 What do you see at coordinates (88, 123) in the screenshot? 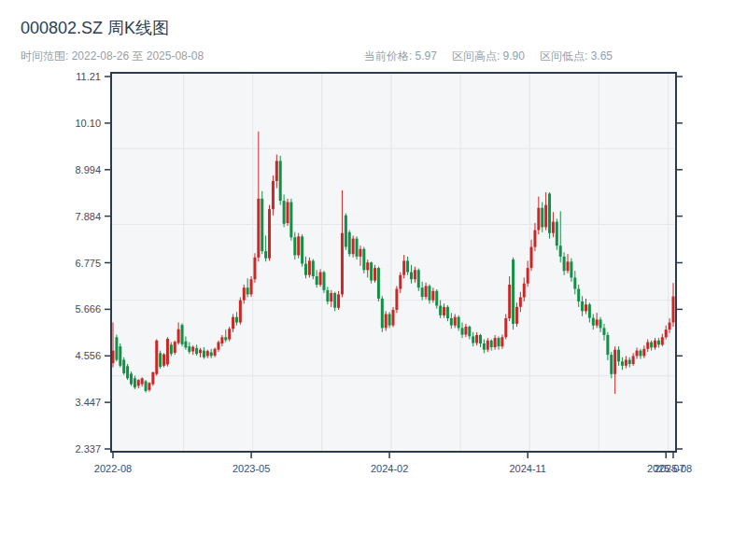
I see `y-tick-label: 10.10` at bounding box center [88, 123].